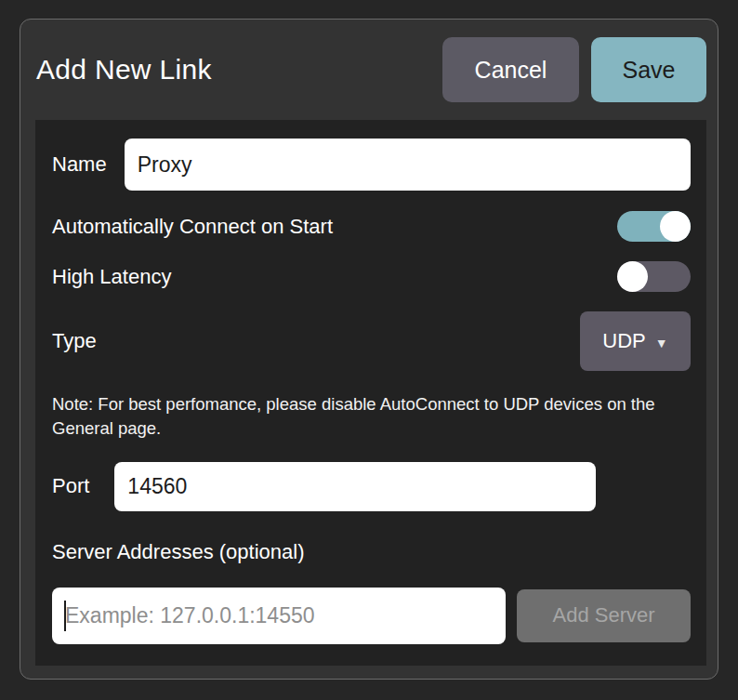 The width and height of the screenshot is (738, 700). What do you see at coordinates (662, 343) in the screenshot?
I see `chevron-down-icon: ▼` at bounding box center [662, 343].